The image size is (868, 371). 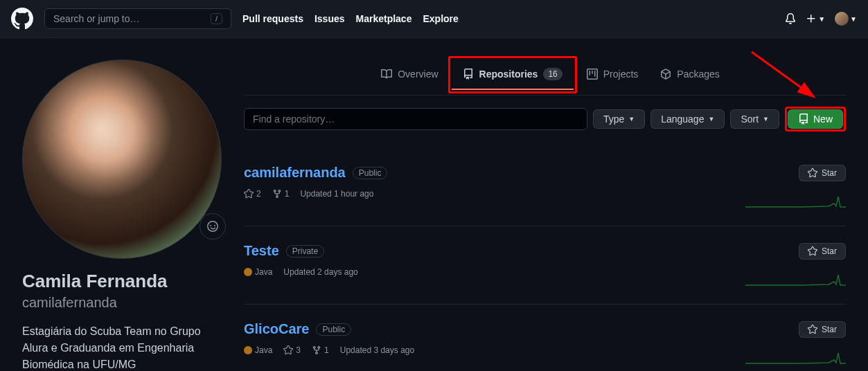 What do you see at coordinates (125, 159) in the screenshot?
I see `avatar-container` at bounding box center [125, 159].